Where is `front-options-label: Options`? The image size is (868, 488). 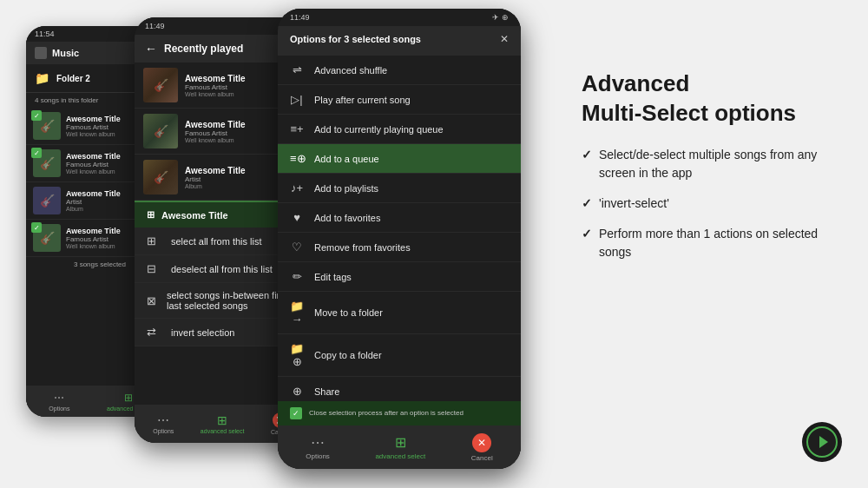
front-options-label: Options is located at coordinates (318, 457).